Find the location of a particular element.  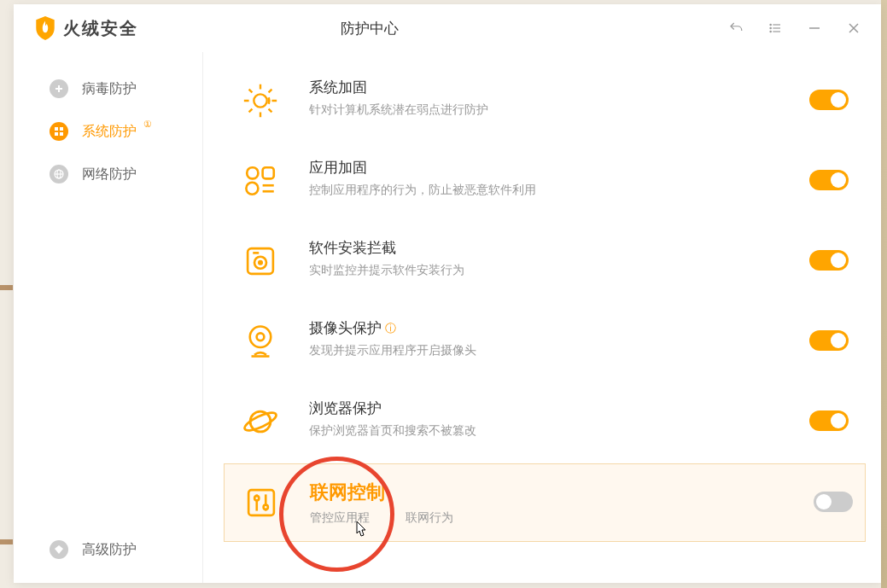

titlebar: 火绒安全 防护中心 is located at coordinates (447, 28).